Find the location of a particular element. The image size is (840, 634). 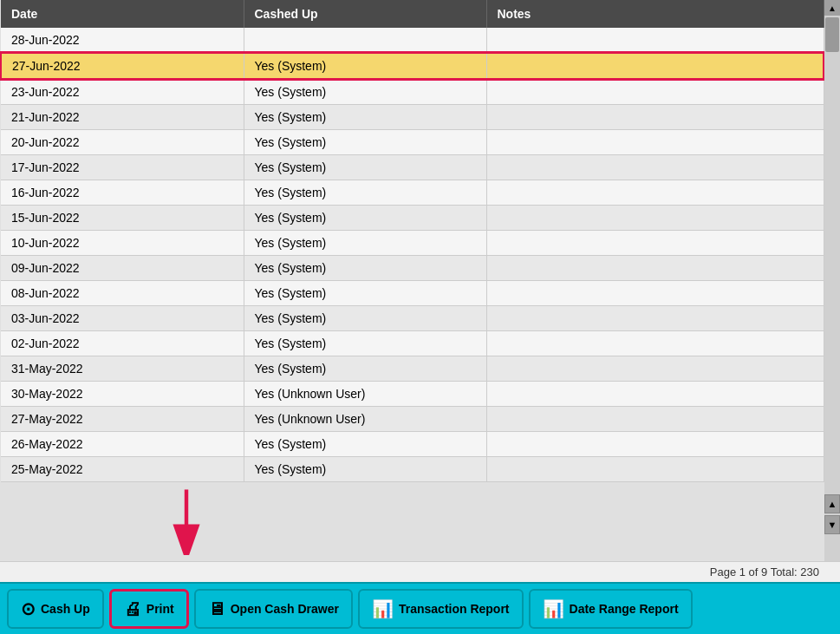

table-header-row: Date Cashed Up Notes is located at coordinates (413, 14).